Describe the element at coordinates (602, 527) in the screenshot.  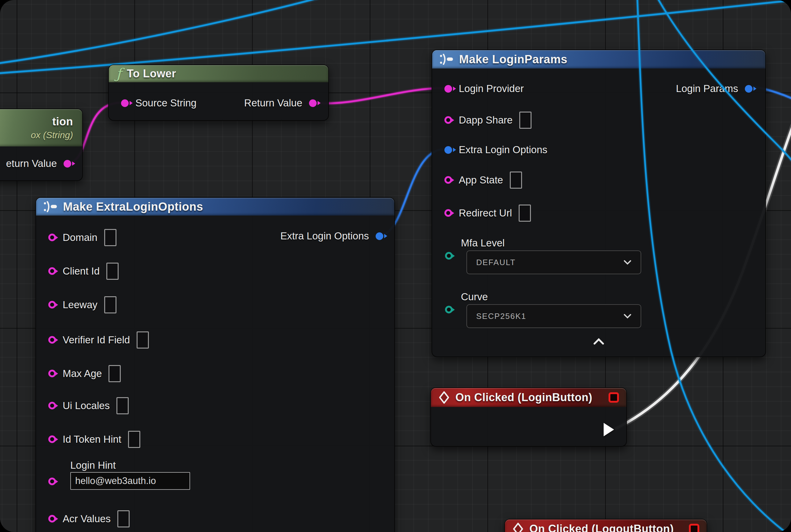
I see `node-title: On Clicked (LogoutButton)` at that location.